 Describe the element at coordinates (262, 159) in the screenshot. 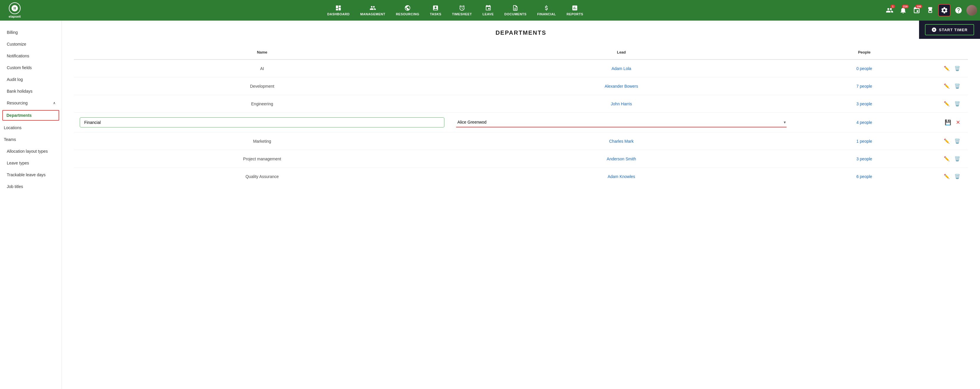

I see `table-row-name: Project management` at that location.